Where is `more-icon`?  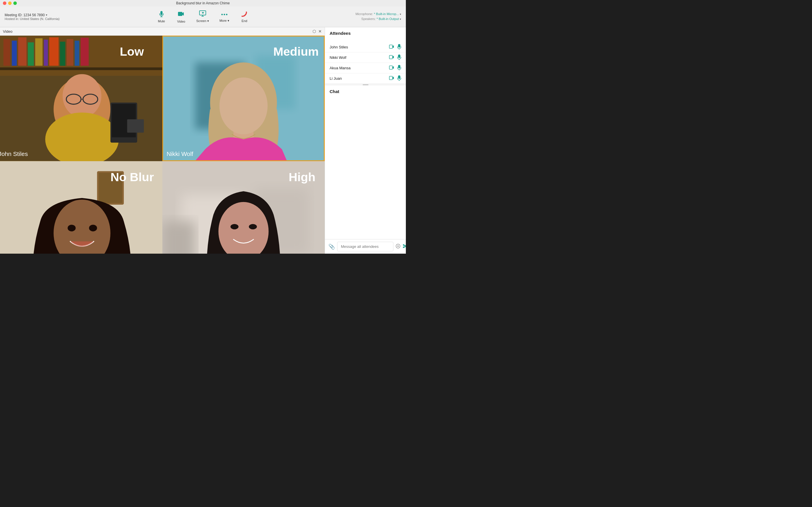 more-icon is located at coordinates (225, 14).